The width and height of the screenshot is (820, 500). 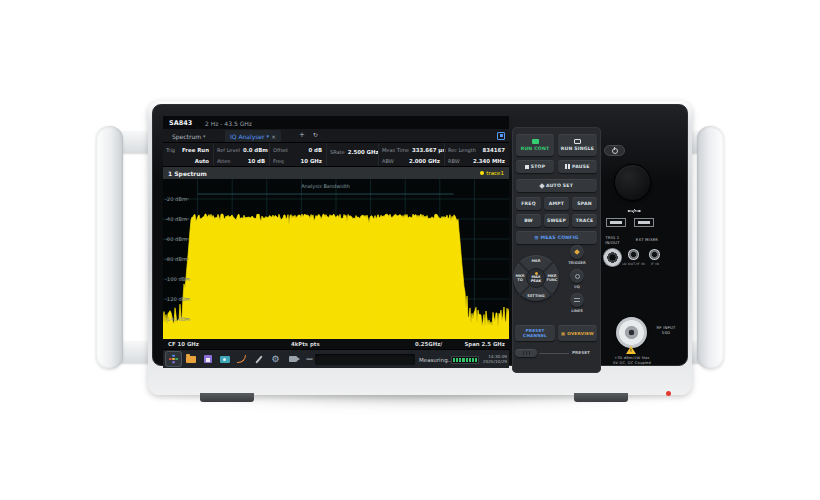 What do you see at coordinates (536, 278) in the screenshot?
I see `marker-nav-wheel: MAX PEAK MKR MKR TO MKR FUNC SETTING` at bounding box center [536, 278].